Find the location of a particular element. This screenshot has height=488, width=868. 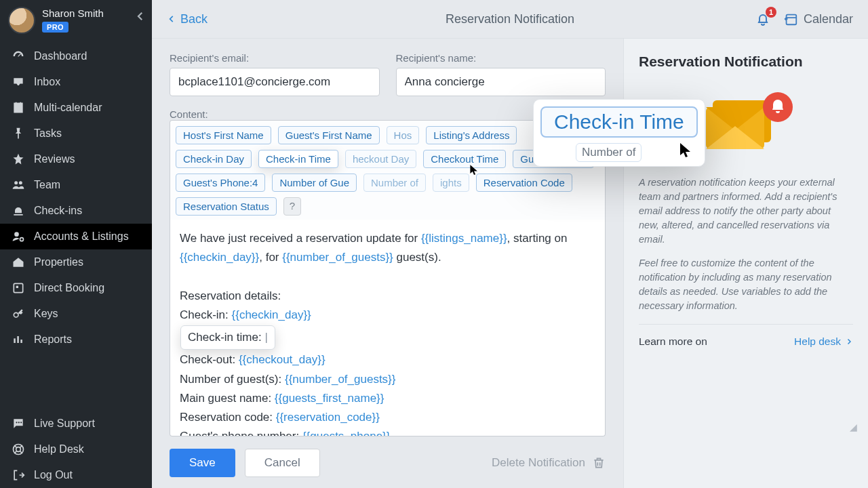

lifebuoy-icon is located at coordinates (18, 449).